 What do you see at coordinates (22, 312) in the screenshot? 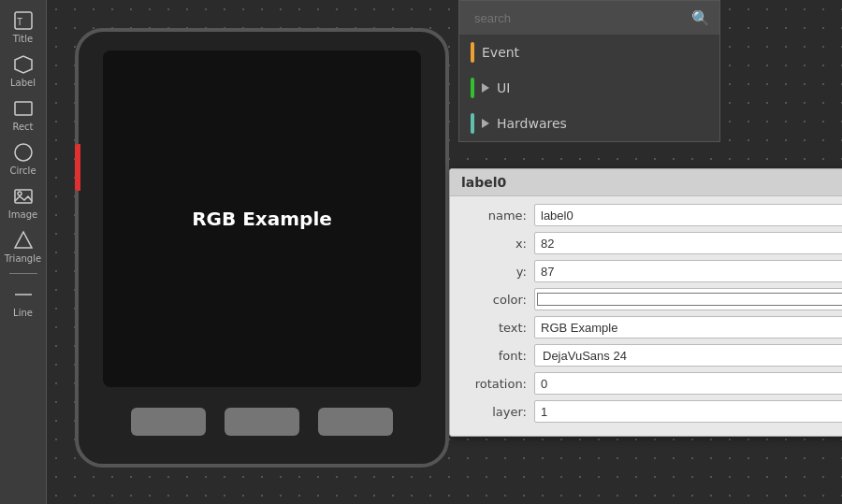
I see `sidebar-item-line-label: Line` at bounding box center [22, 312].